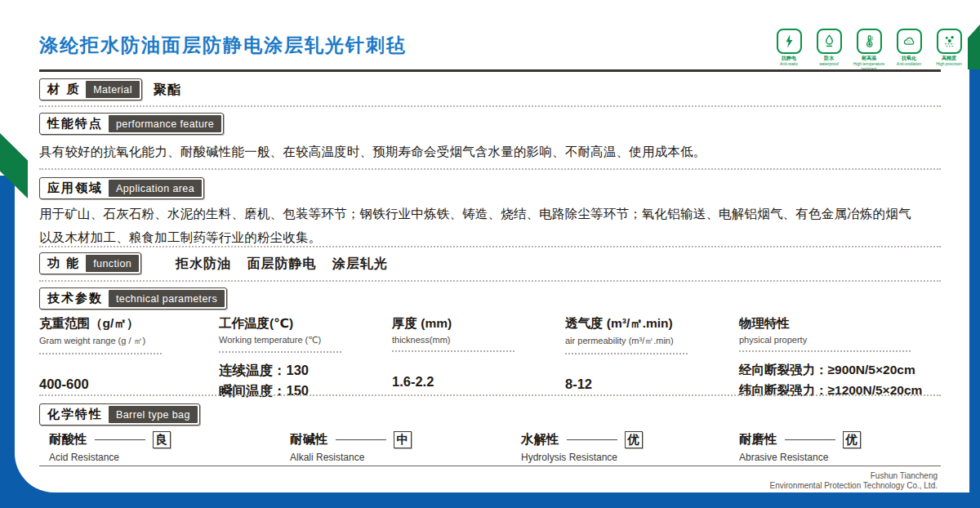  What do you see at coordinates (909, 64) in the screenshot?
I see `icon-label-en: Anti-oxidation` at bounding box center [909, 64].